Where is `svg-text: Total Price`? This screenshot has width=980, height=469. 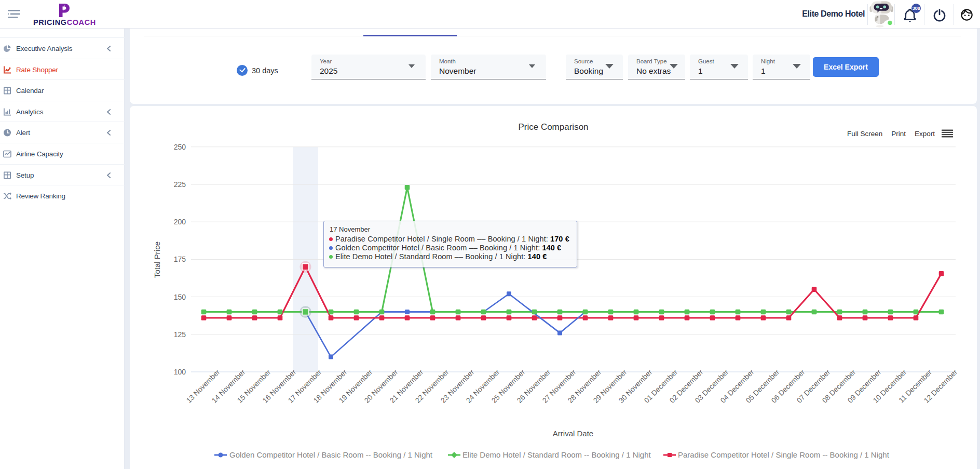
svg-text: Total Price is located at coordinates (157, 260).